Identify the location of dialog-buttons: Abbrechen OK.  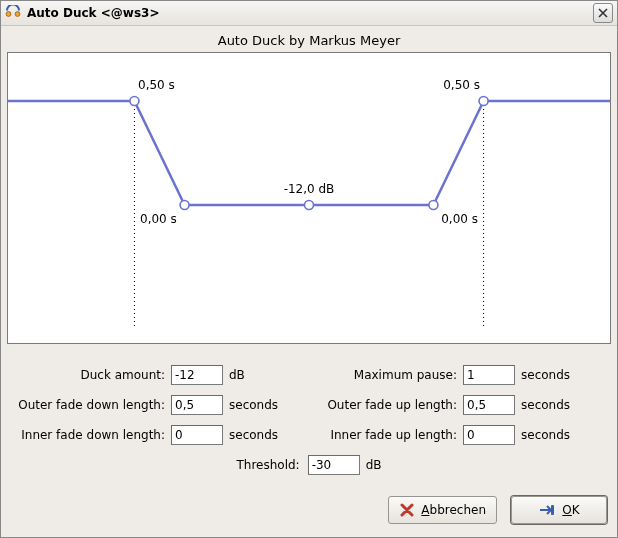
(309, 510).